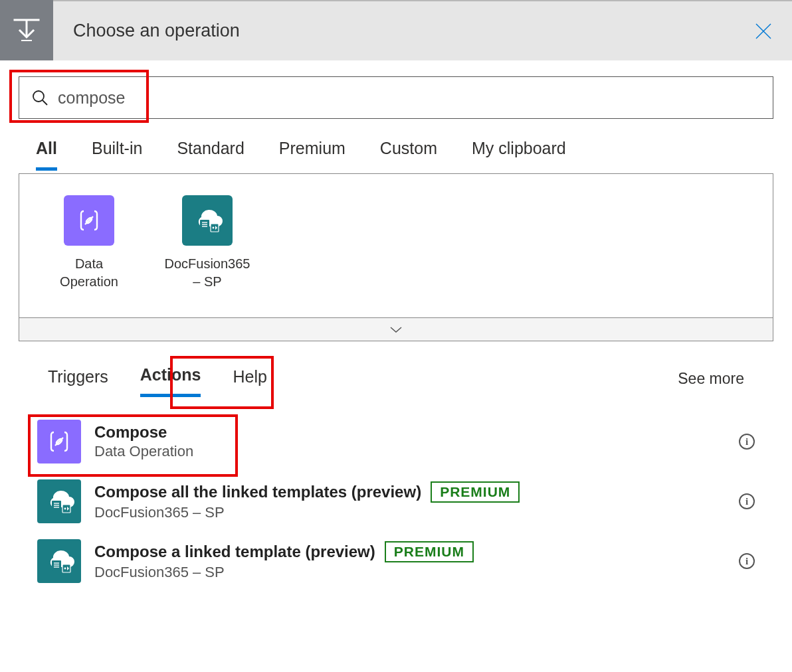 This screenshot has width=792, height=672. I want to click on result-title: Compose a linked template (preview), so click(235, 552).